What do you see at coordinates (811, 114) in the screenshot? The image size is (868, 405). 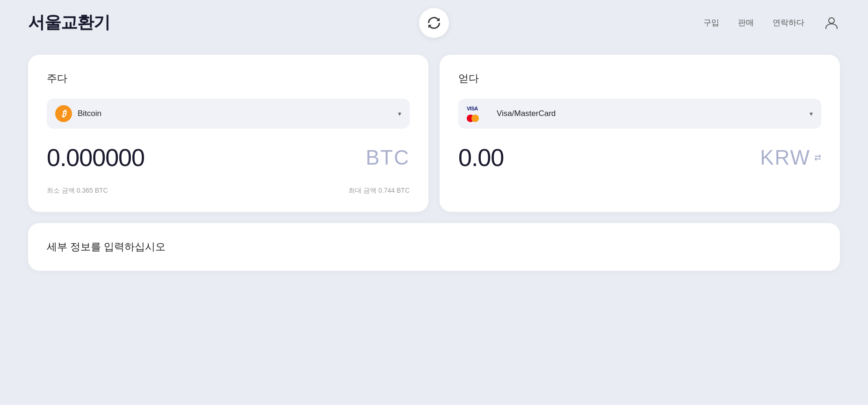 I see `receive-chevron-icon: ▾` at bounding box center [811, 114].